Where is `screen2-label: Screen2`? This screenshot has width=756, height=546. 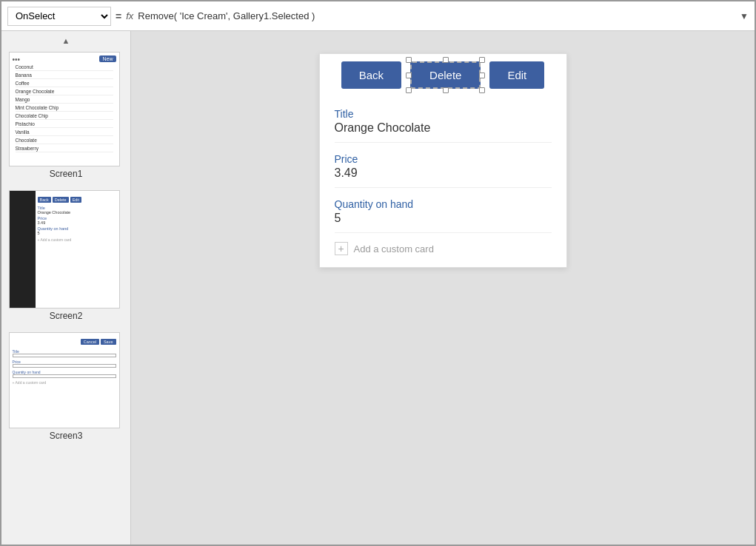 screen2-label: Screen2 is located at coordinates (67, 316).